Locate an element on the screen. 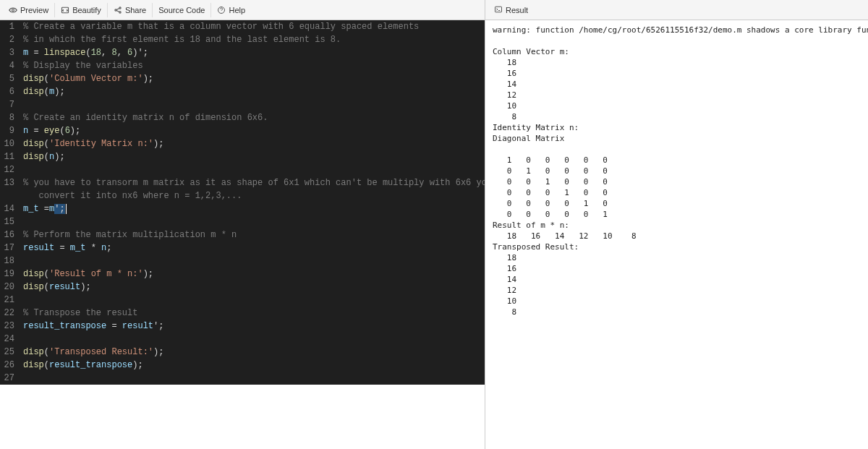 The width and height of the screenshot is (868, 449). result-toolbar: Result is located at coordinates (677, 10).